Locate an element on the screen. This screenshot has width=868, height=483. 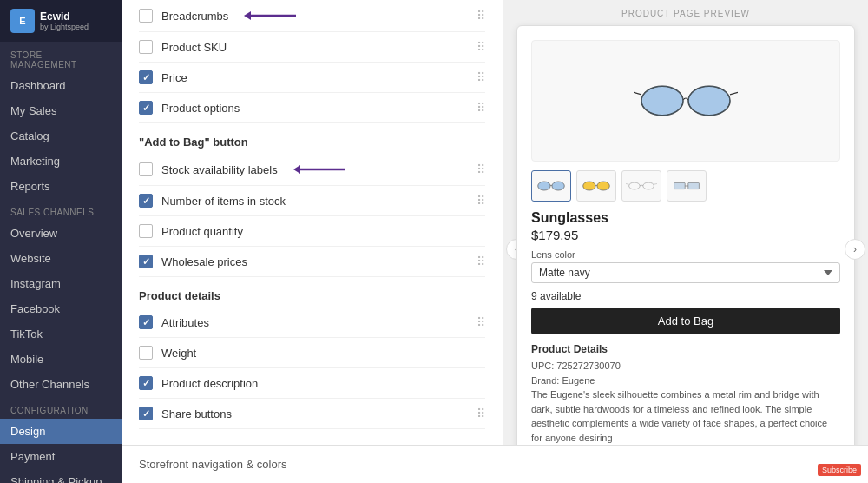
product-options-checkbox is located at coordinates (146, 108).